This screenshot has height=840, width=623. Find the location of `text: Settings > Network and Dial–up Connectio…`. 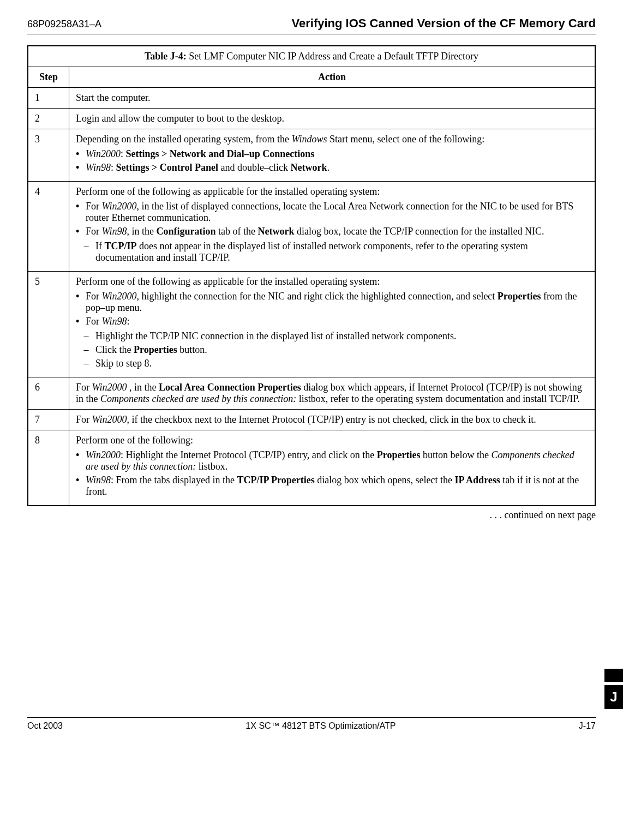

text: Settings > Network and Dial–up Connectio… is located at coordinates (220, 154).